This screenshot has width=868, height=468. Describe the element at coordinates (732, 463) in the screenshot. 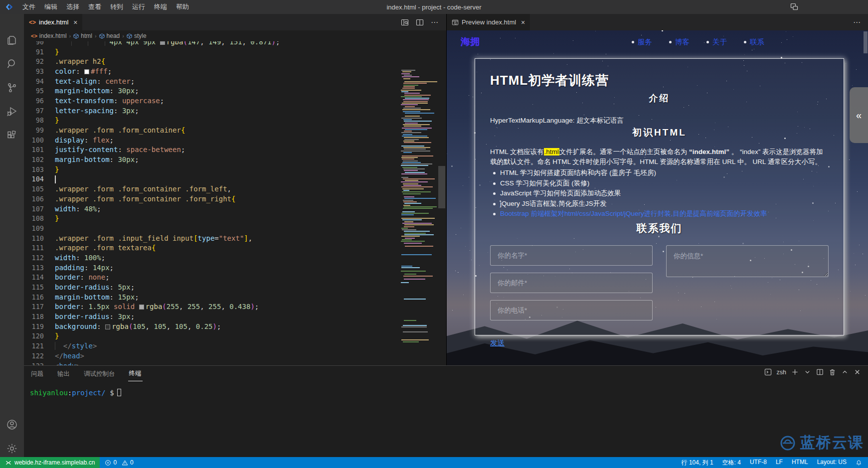

I see `status-item: 空格: 4` at that location.